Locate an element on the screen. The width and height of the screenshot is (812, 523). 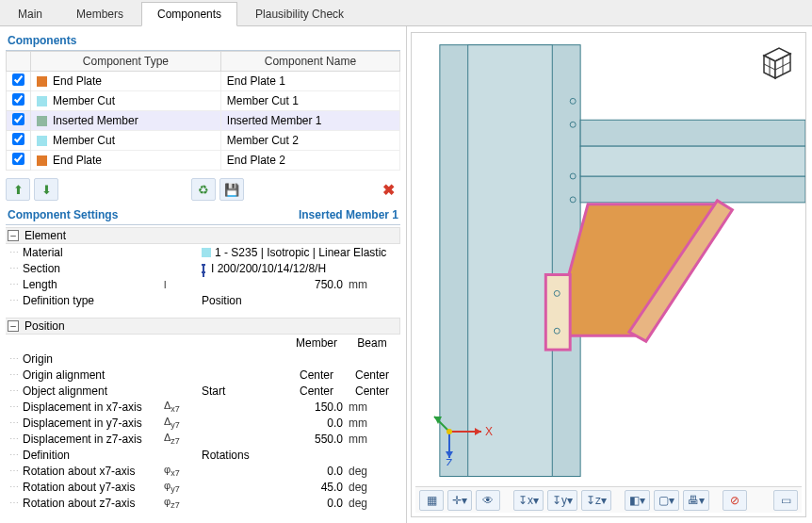
view-tool-2: ✛▾ is located at coordinates (460, 500).